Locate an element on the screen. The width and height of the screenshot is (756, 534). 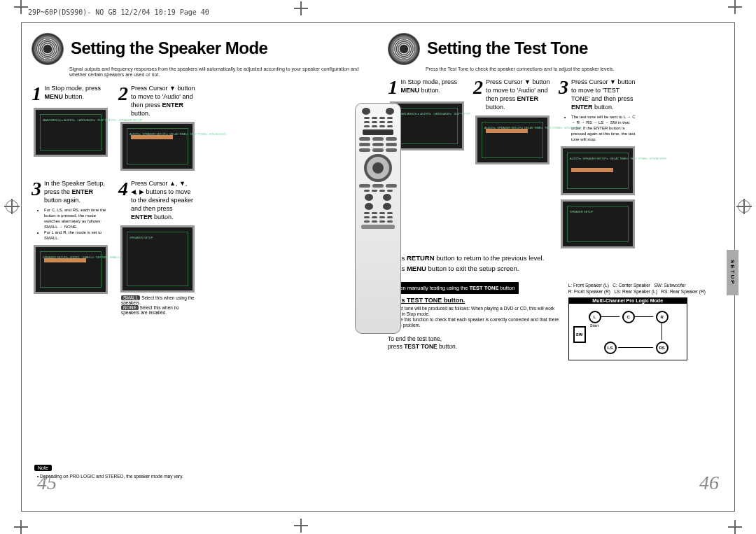
test-tone-block: When manually testing using the TEST TON… is located at coordinates (474, 316).